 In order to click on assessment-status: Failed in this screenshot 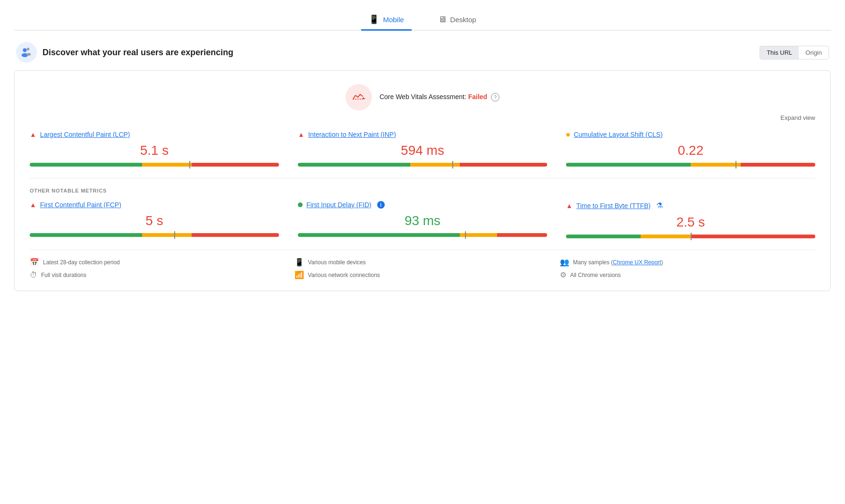, I will do `click(478, 97)`.